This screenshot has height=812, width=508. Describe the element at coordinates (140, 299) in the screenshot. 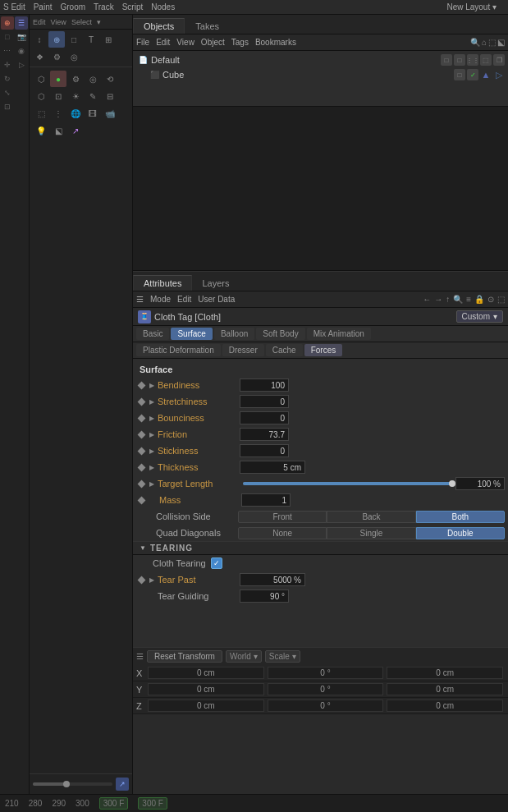

I see `attr-menu-item: ☰` at that location.